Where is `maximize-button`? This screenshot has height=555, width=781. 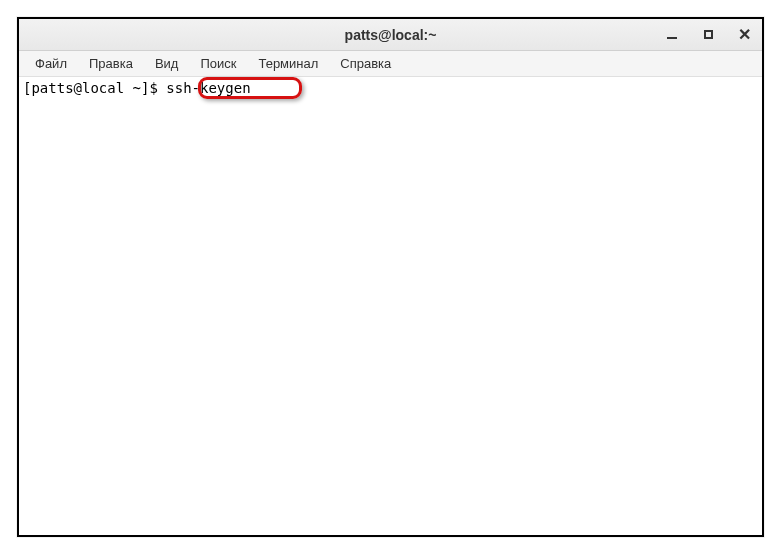
maximize-button is located at coordinates (708, 35).